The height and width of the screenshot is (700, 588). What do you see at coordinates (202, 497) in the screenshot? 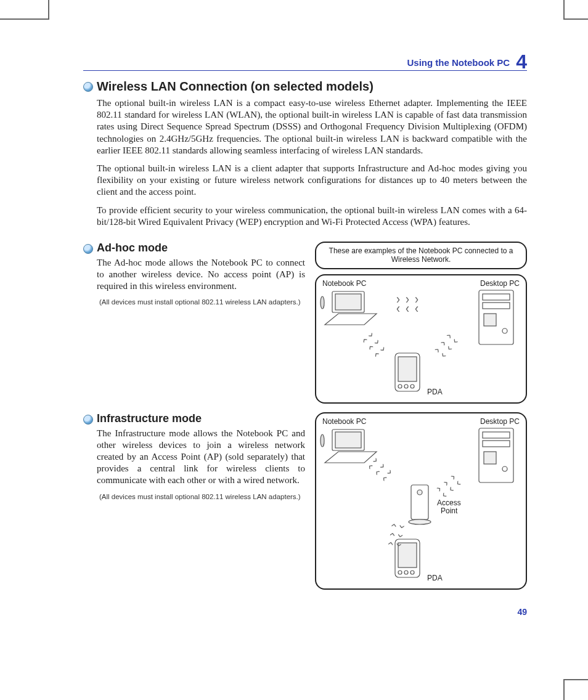
I see `infra-note: (All devices must install optional 802.1…` at bounding box center [202, 497].